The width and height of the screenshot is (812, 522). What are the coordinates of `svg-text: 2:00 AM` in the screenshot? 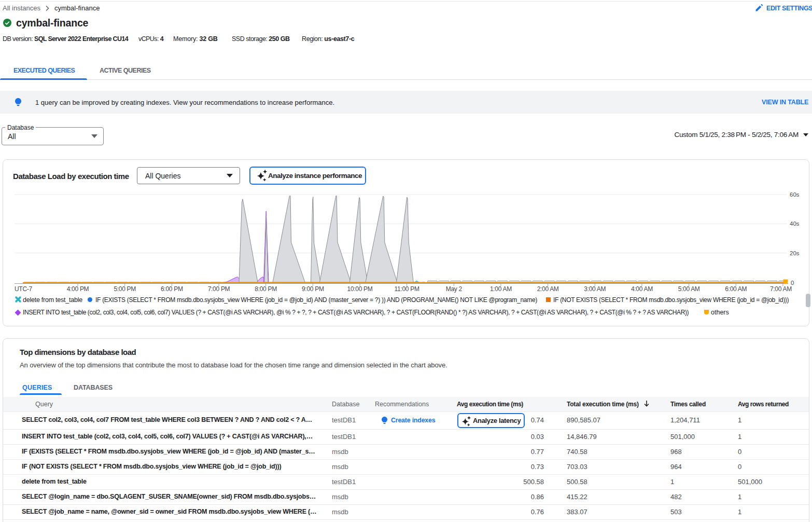 It's located at (548, 289).